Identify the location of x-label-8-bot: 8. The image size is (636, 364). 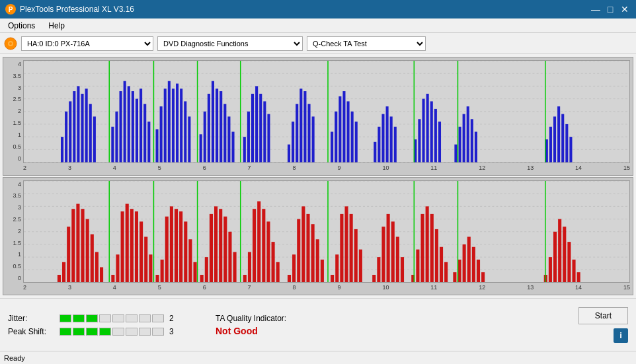
(295, 289).